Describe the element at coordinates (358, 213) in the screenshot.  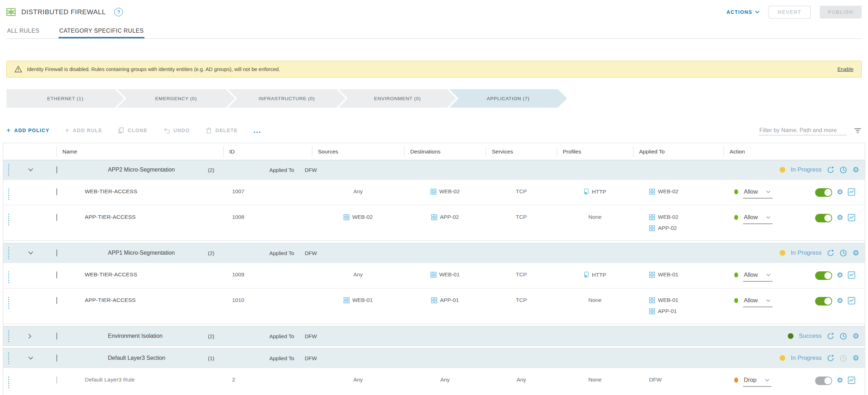
I see `rule-sources: WEB-02` at that location.